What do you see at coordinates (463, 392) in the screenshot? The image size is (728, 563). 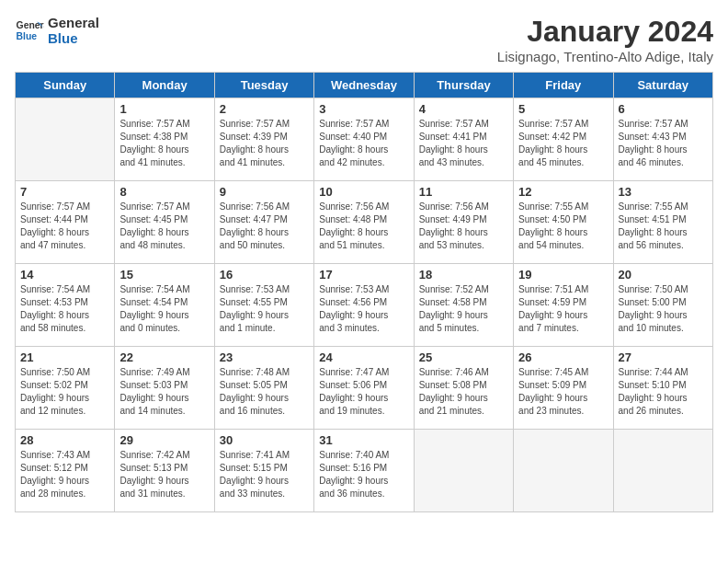 I see `cell-content: Sunrise: 7:46 AMSunset: 5:08 PMDaylight:…` at bounding box center [463, 392].